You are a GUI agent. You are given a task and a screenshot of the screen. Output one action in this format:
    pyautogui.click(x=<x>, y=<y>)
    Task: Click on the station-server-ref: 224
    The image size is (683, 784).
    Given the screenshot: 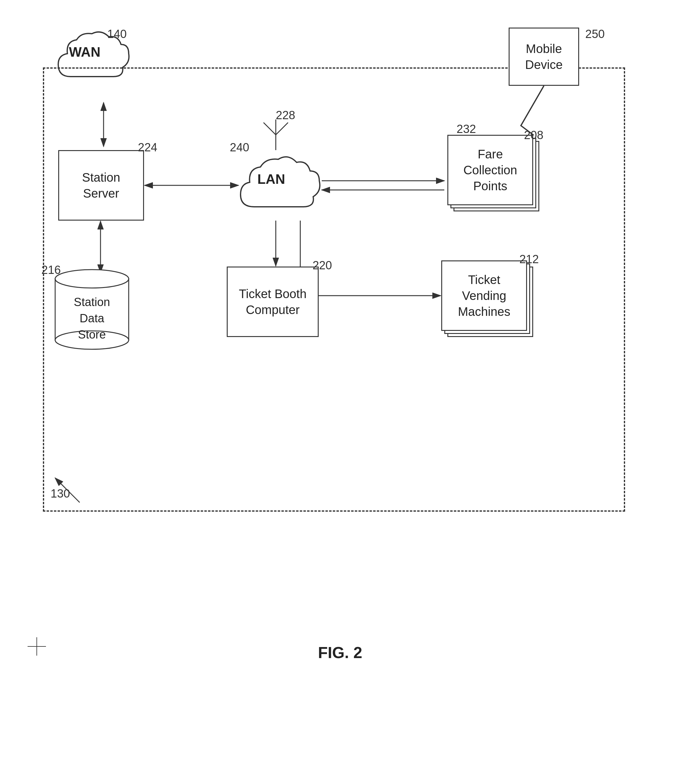 What is the action you would take?
    pyautogui.click(x=148, y=148)
    